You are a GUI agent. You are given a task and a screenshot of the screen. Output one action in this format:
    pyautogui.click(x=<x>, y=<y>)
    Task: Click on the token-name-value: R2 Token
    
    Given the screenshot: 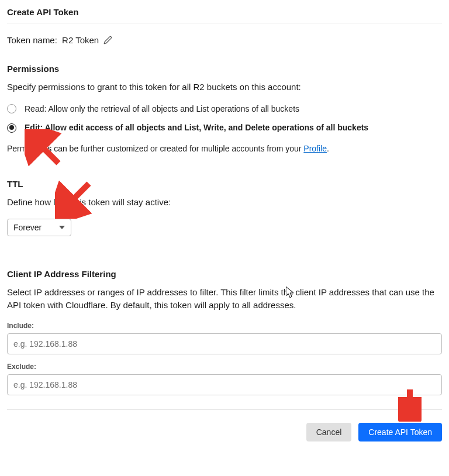 What is the action you would take?
    pyautogui.click(x=81, y=40)
    